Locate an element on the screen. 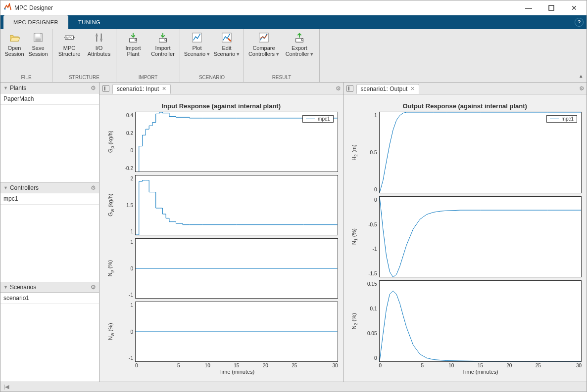 The image size is (587, 392). chart-title: Output Response (against internal plant) is located at coordinates (465, 106).